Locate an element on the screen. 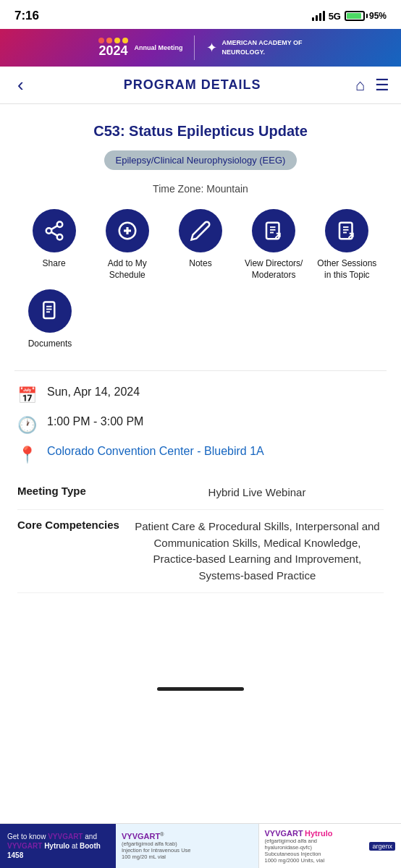 The image size is (401, 868). argenx-logo: argenx is located at coordinates (382, 846).